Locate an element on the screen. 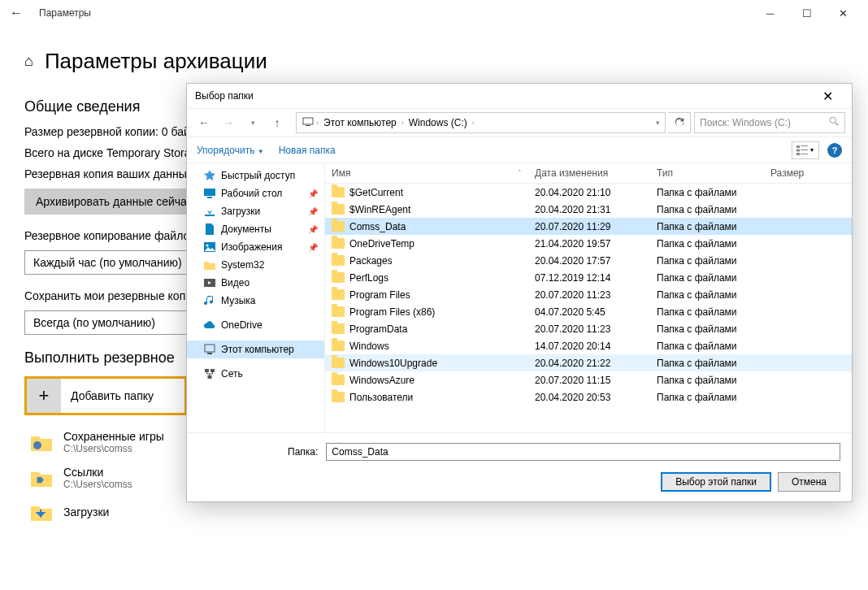  folder-entry: Загрузки is located at coordinates (436, 512).